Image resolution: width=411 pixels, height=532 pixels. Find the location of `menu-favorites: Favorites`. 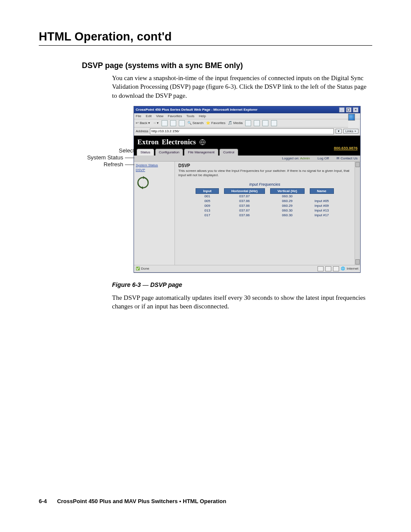

menu-favorites: Favorites is located at coordinates (175, 116).